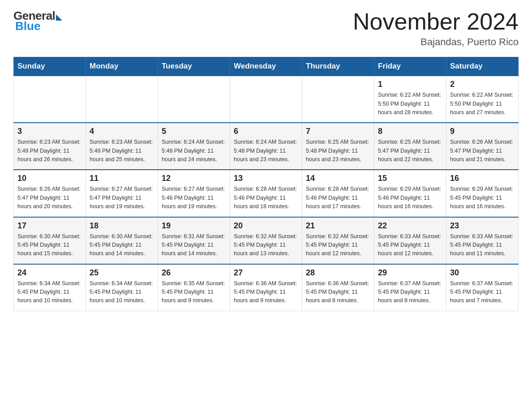  Describe the element at coordinates (482, 178) in the screenshot. I see `day-number: 16` at that location.